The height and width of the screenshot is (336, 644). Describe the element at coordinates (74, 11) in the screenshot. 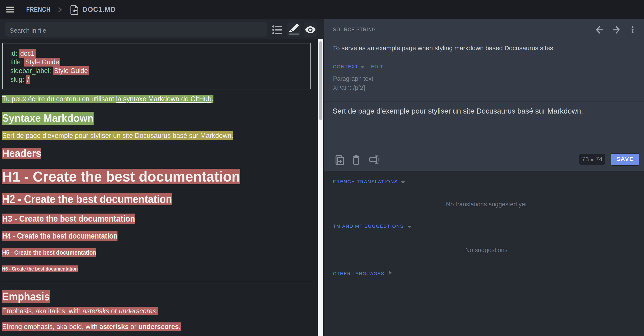

I see `svg-text: M` at that location.